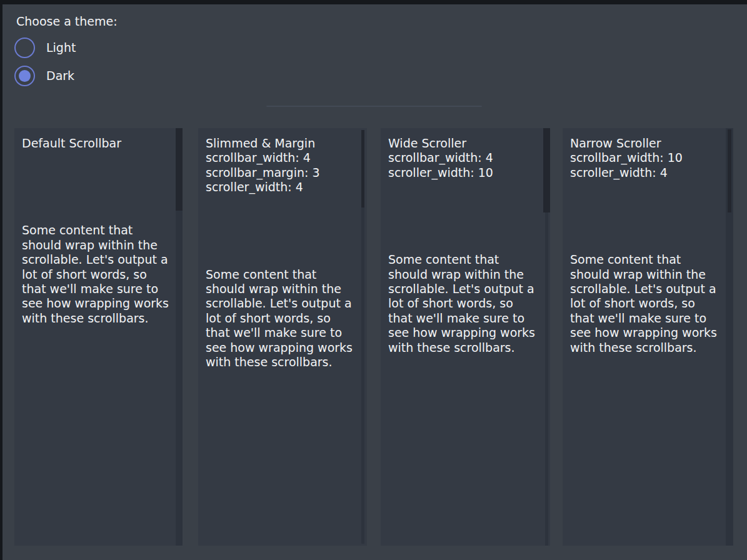 Image resolution: width=747 pixels, height=560 pixels. Describe the element at coordinates (374, 106) in the screenshot. I see `horizontal-divider` at that location.